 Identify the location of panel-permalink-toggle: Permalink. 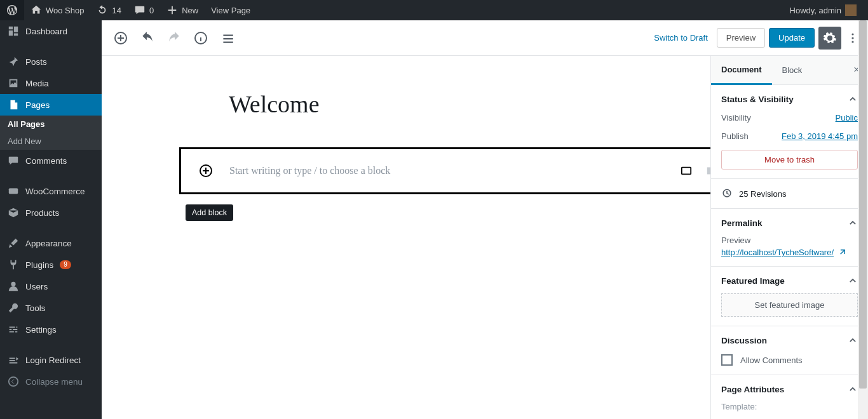
(789, 223).